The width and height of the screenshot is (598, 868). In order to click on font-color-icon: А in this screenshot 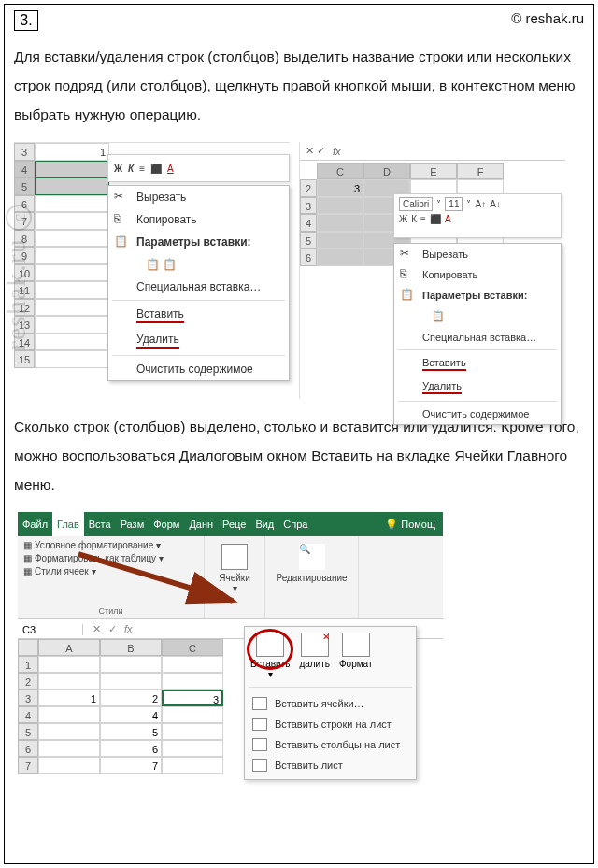, I will do `click(448, 219)`.